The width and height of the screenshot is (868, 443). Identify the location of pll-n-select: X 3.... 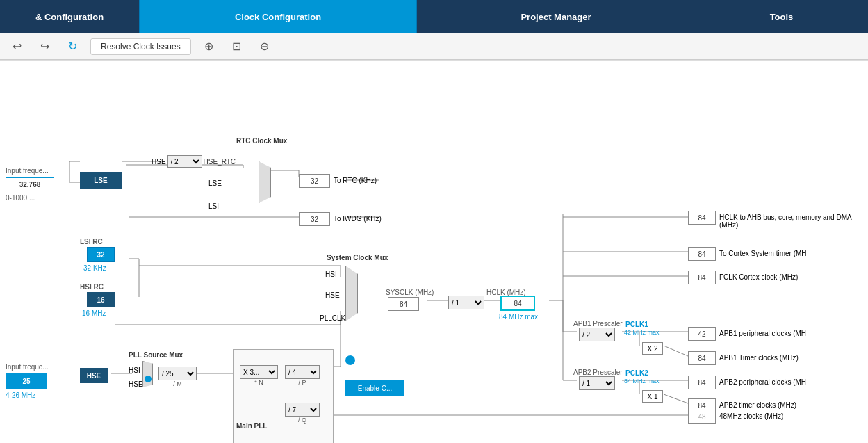
(259, 372).